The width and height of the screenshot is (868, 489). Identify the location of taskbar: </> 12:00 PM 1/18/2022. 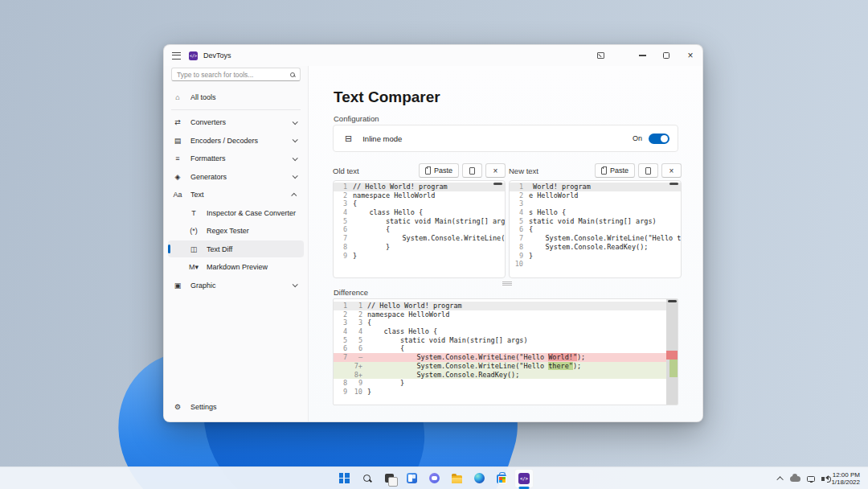
(434, 478).